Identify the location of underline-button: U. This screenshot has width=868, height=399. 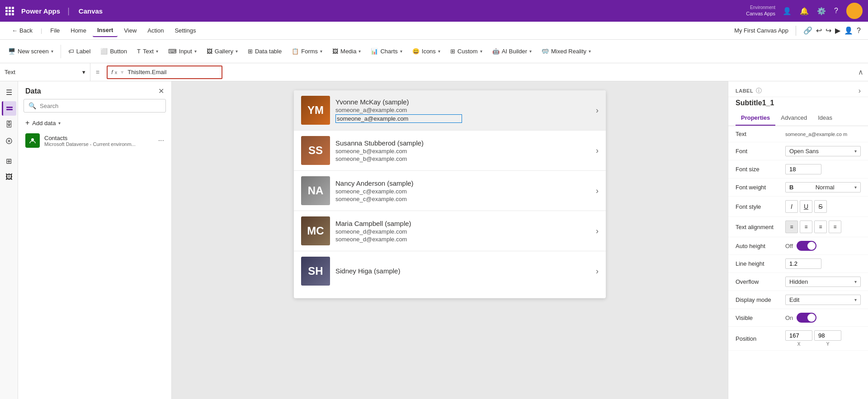
(806, 207).